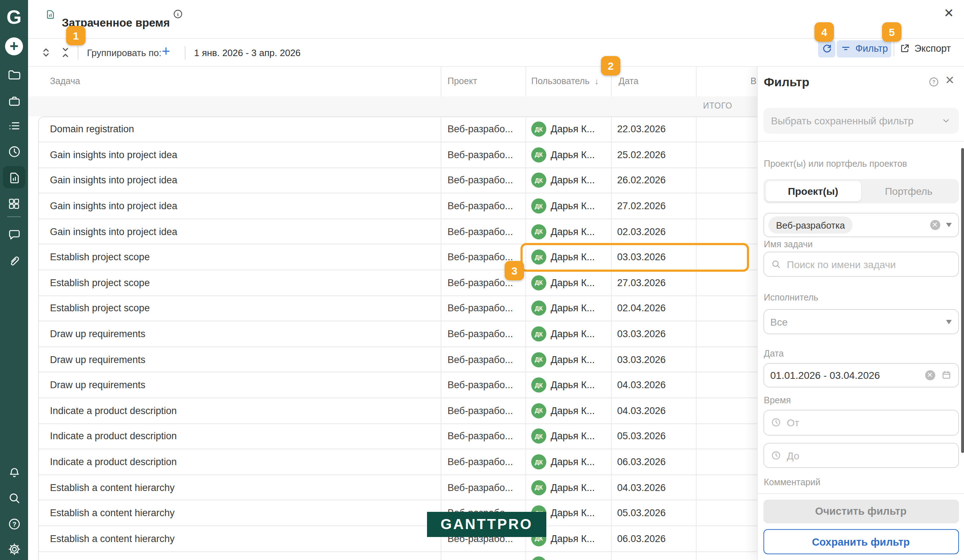 This screenshot has width=964, height=560. I want to click on assignee-value: Все, so click(779, 322).